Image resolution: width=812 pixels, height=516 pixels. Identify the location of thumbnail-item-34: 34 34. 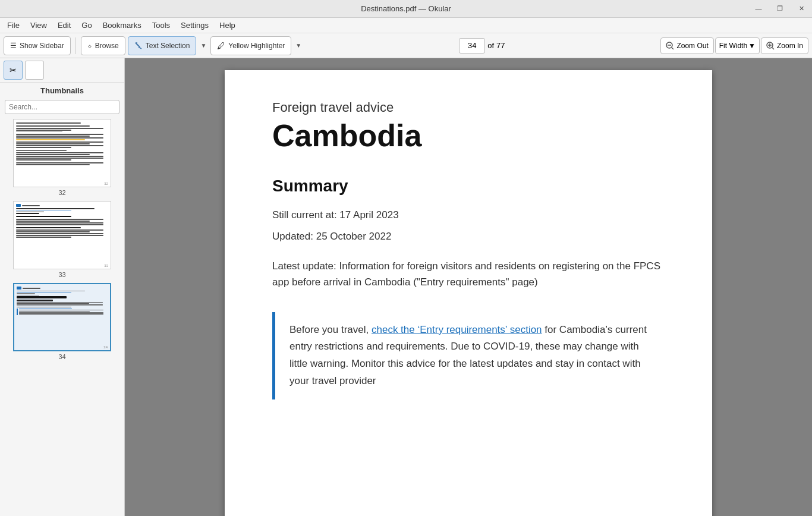
(62, 322).